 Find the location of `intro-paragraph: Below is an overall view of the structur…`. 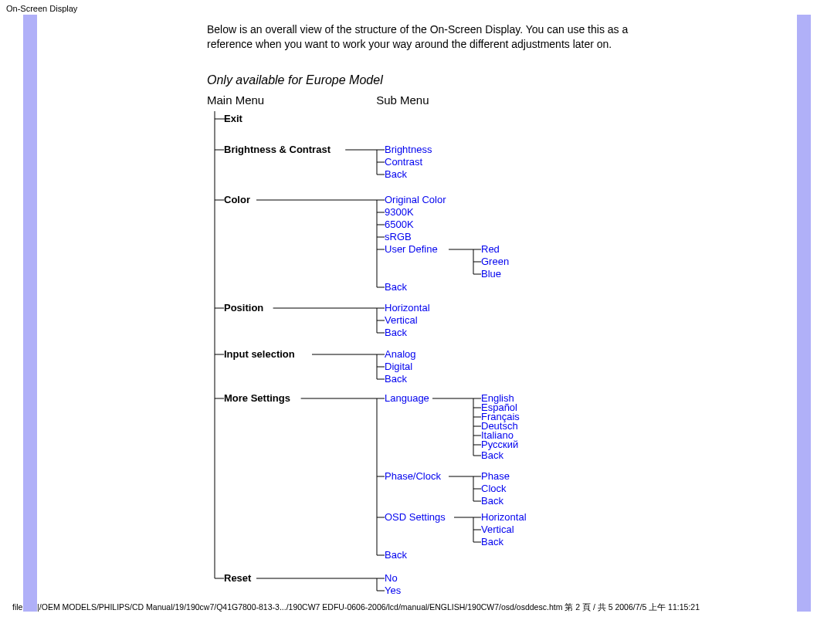

intro-paragraph: Below is an overall view of the structur… is located at coordinates (436, 37).